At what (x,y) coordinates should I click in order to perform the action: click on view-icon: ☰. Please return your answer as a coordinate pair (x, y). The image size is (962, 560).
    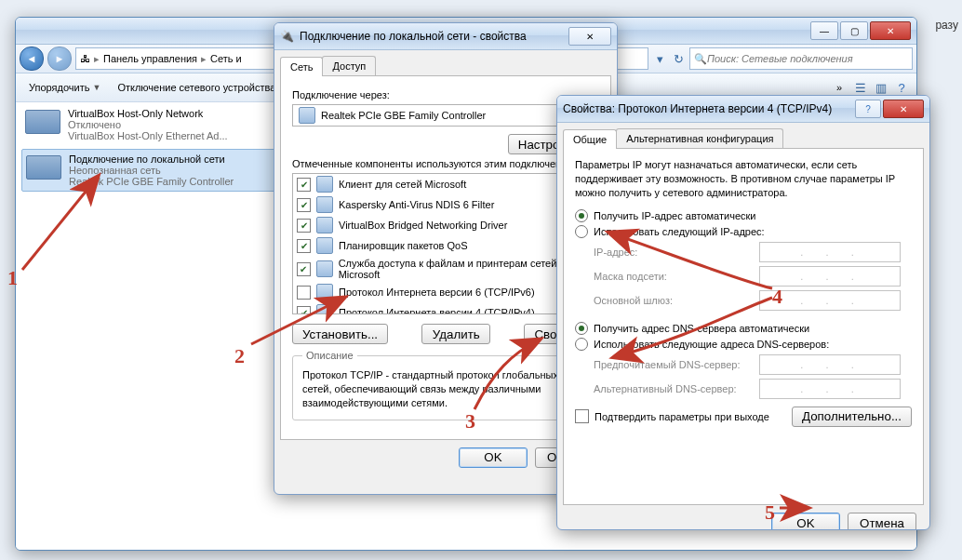
    Looking at the image, I should click on (861, 87).